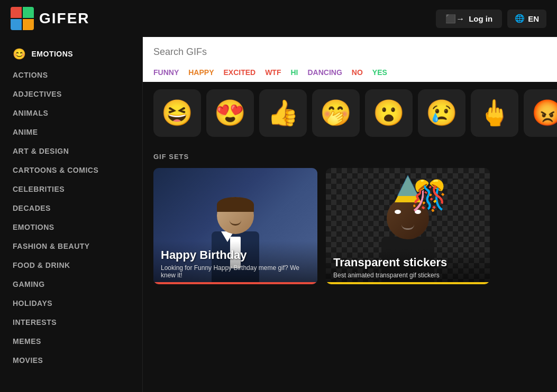  Describe the element at coordinates (230, 113) in the screenshot. I see `emoji-card-heart-eyes: 😍` at that location.